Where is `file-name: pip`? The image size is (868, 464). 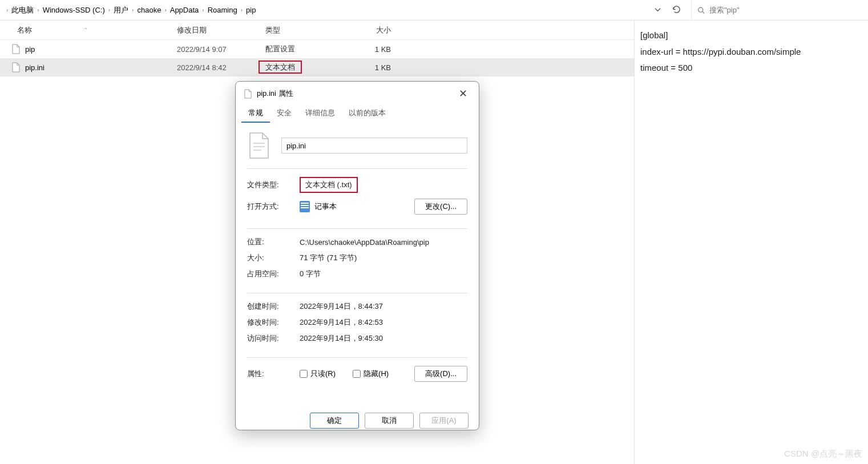
file-name: pip is located at coordinates (30, 49).